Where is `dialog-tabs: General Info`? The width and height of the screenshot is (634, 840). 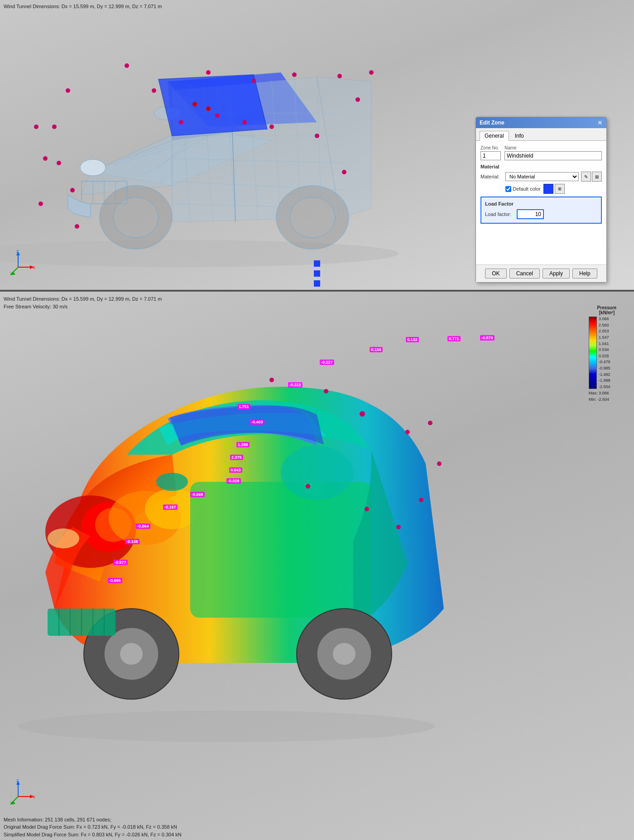
dialog-tabs: General Info is located at coordinates (541, 134).